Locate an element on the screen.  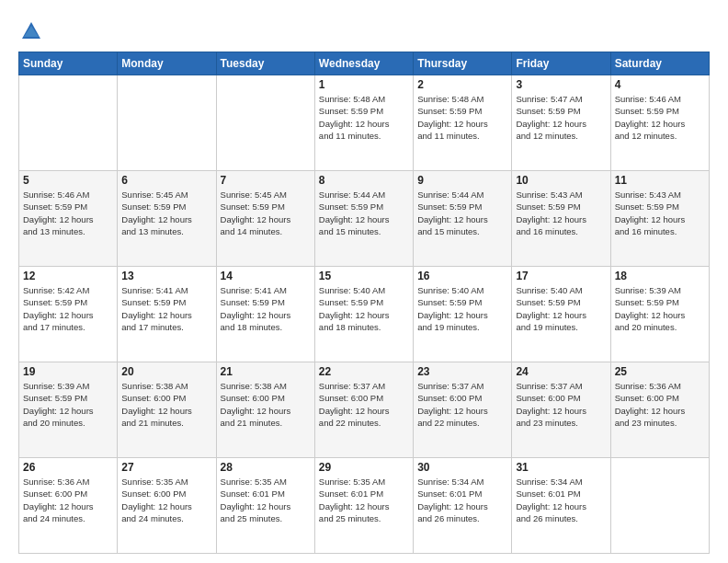
day-number: 5 is located at coordinates (68, 180).